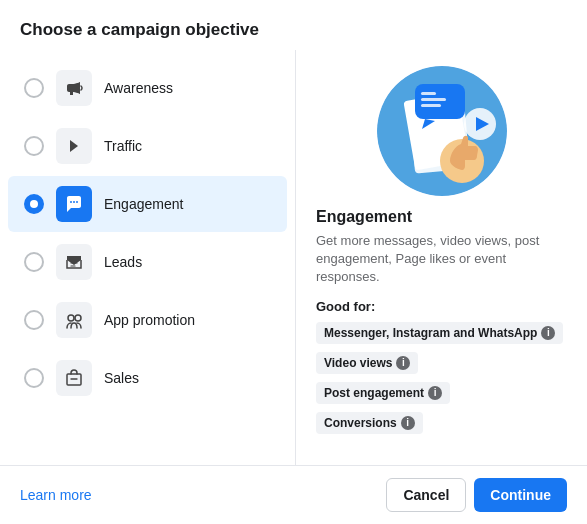 The width and height of the screenshot is (587, 524). What do you see at coordinates (34, 146) in the screenshot?
I see `radio-traffic` at bounding box center [34, 146].